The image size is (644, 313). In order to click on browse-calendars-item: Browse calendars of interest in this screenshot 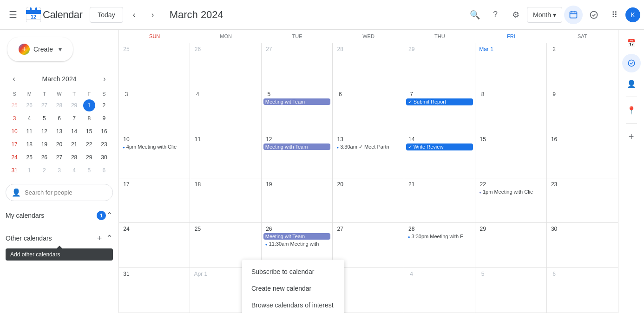, I will do `click(293, 305)`.